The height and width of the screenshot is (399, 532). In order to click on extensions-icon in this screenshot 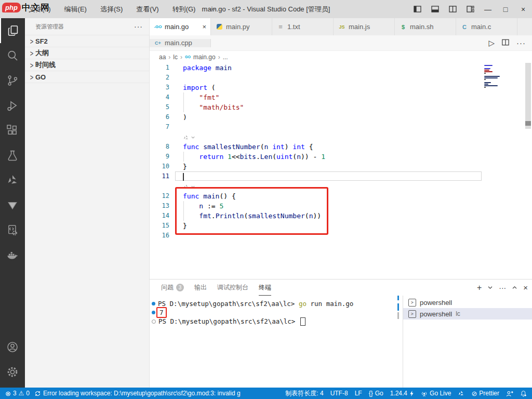, I will do `click(12, 130)`.